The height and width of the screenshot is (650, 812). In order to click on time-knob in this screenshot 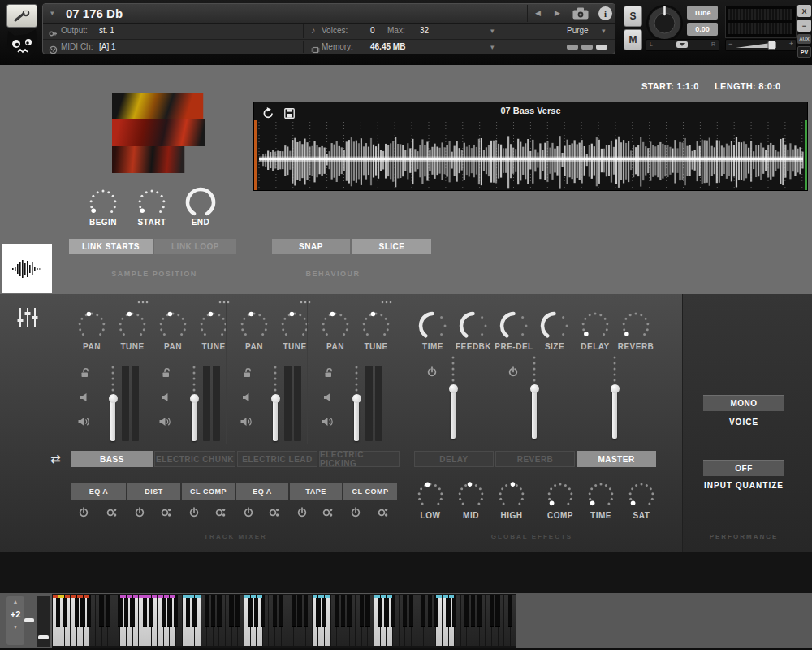, I will do `click(433, 326)`.